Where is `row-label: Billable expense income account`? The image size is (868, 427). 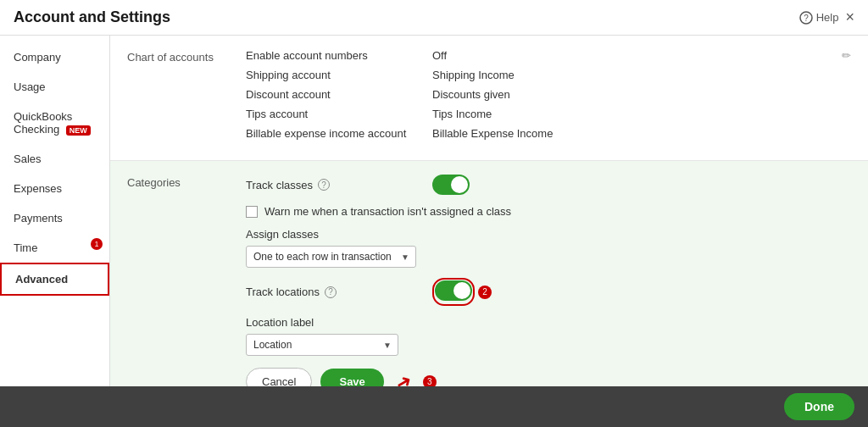
row-label: Billable expense income account is located at coordinates (339, 134).